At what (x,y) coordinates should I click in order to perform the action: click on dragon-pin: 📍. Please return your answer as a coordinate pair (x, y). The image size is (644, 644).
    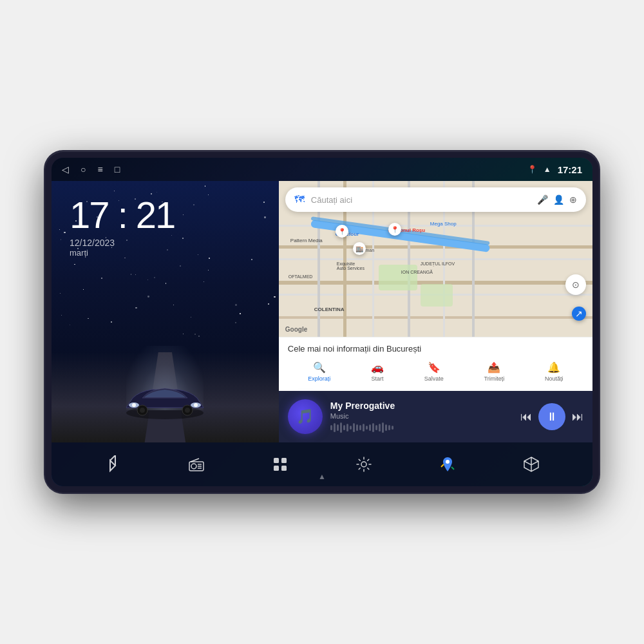
    Looking at the image, I should click on (395, 229).